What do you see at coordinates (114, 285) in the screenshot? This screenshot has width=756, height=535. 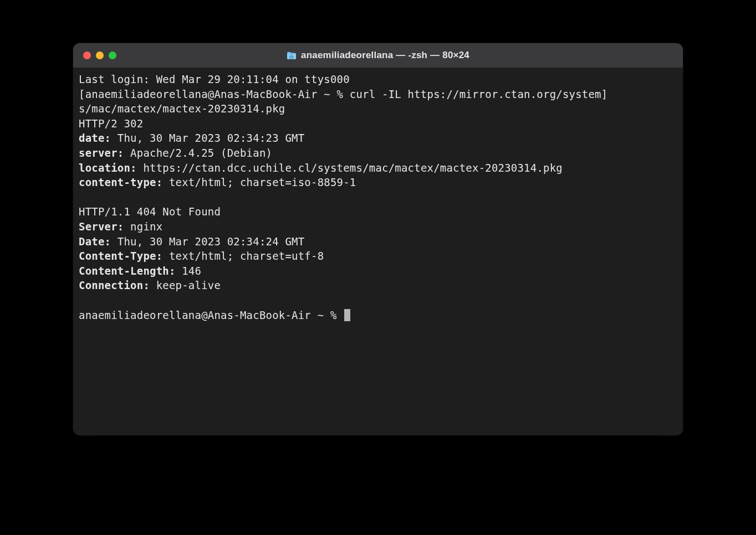 I see `header-key-connection: Connection:` at bounding box center [114, 285].